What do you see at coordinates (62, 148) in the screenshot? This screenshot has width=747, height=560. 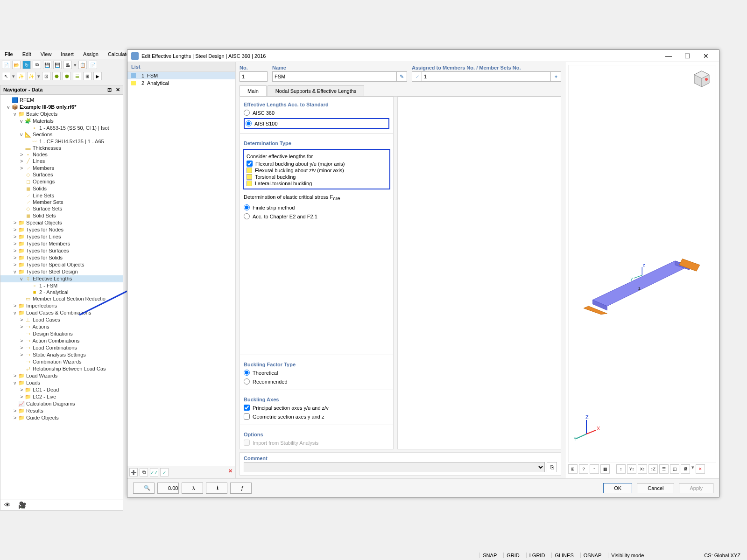 I see `tree-item: ▬ Thicknesses` at bounding box center [62, 148].